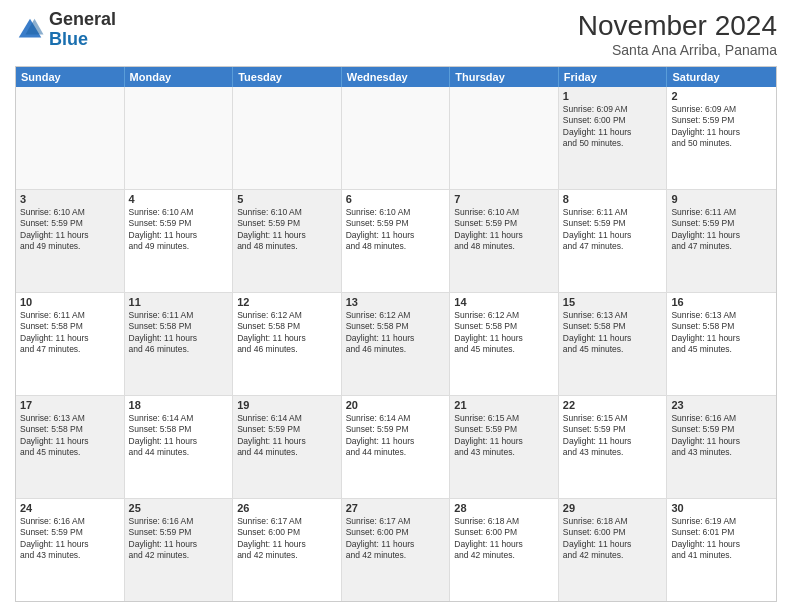 The height and width of the screenshot is (612, 792). I want to click on day-number: 13, so click(396, 302).